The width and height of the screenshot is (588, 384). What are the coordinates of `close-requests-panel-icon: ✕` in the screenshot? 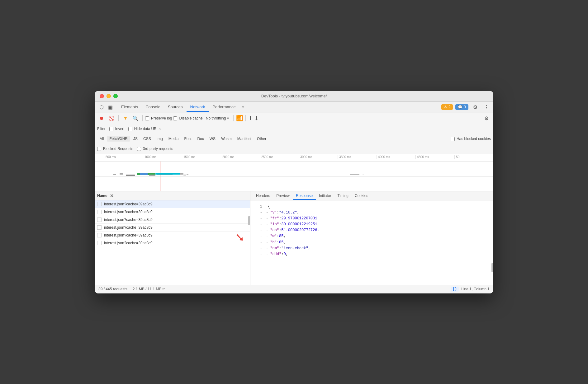 It's located at (112, 196).